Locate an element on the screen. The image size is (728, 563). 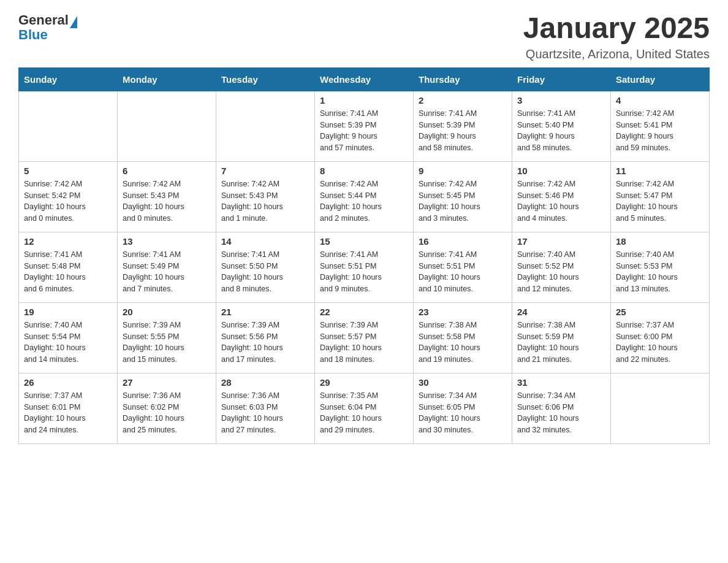
day-info: Sunrise: 7:42 AM Sunset: 5:41 PM Dayligh… is located at coordinates (660, 131).